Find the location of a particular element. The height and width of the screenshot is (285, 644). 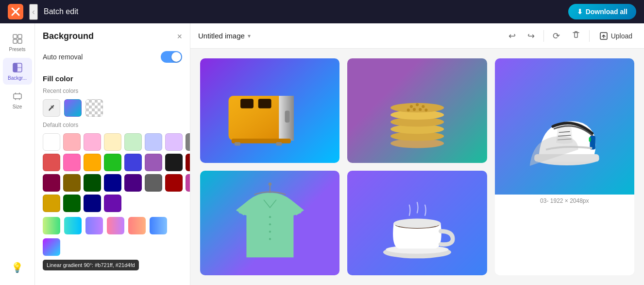

auto-removal-toggle is located at coordinates (171, 57).